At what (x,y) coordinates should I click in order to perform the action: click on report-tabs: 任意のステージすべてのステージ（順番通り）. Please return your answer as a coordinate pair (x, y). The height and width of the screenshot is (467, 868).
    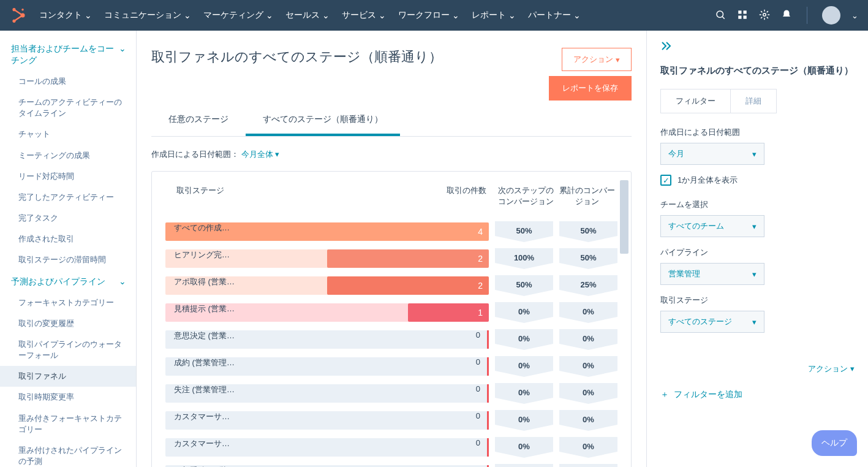
    Looking at the image, I should click on (391, 121).